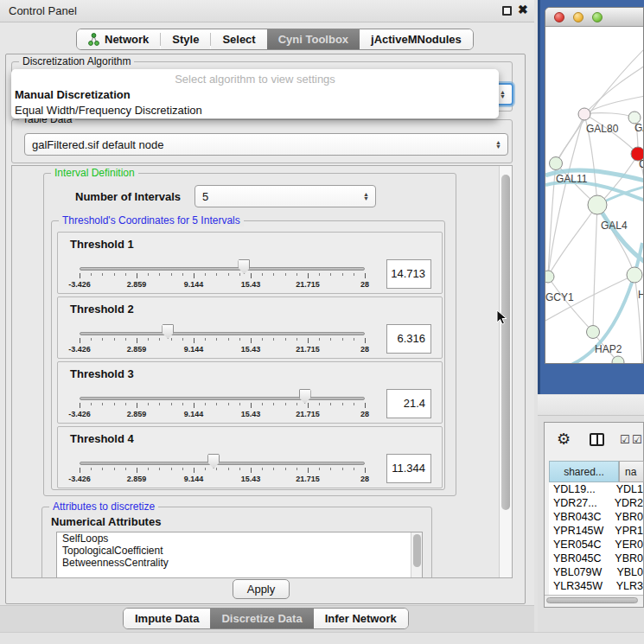 This screenshot has height=644, width=644. I want to click on table-cell: YBL0, so click(628, 572).